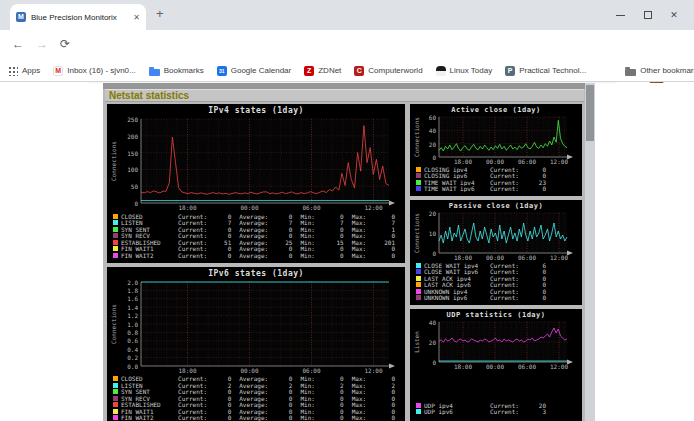 This screenshot has height=421, width=694. Describe the element at coordinates (667, 70) in the screenshot. I see `other-bookmarks-label: Other bookmarks` at that location.